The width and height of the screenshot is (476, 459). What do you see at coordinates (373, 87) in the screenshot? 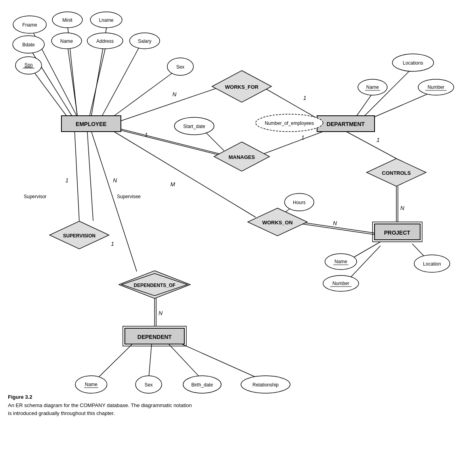
I see `name-dept-attr: Name` at bounding box center [373, 87].